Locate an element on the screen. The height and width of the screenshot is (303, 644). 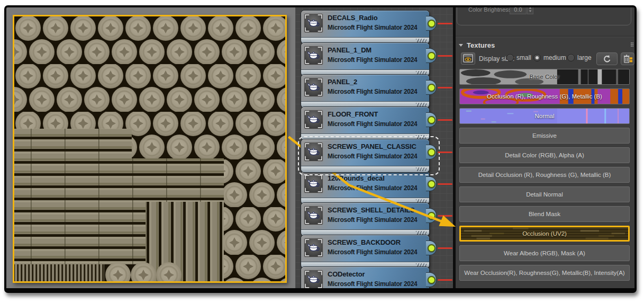
material-node-codetector: CODetector Microsoft Flight Simulator 20… is located at coordinates (365, 280).